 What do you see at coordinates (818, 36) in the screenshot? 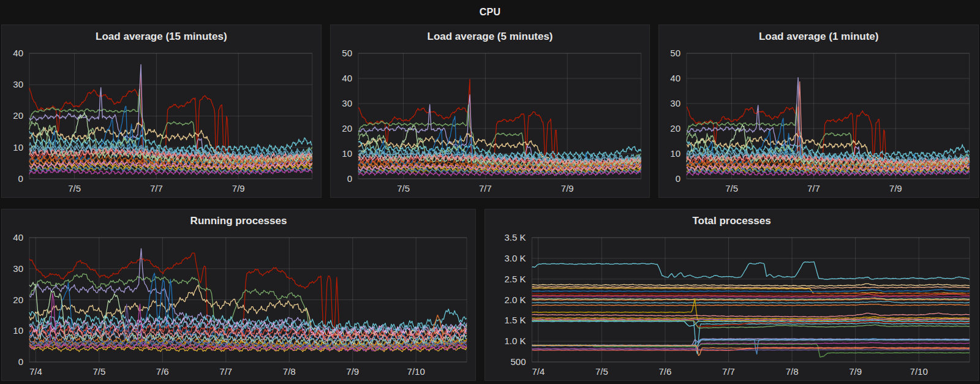
I see `panel-title-load-average-1m: Load average (1 minute)` at bounding box center [818, 36].